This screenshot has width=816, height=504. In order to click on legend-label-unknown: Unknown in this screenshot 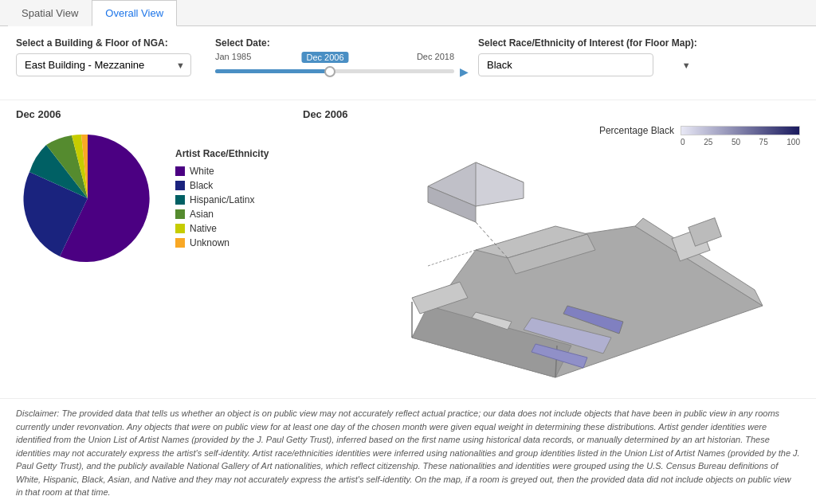, I will do `click(210, 243)`.